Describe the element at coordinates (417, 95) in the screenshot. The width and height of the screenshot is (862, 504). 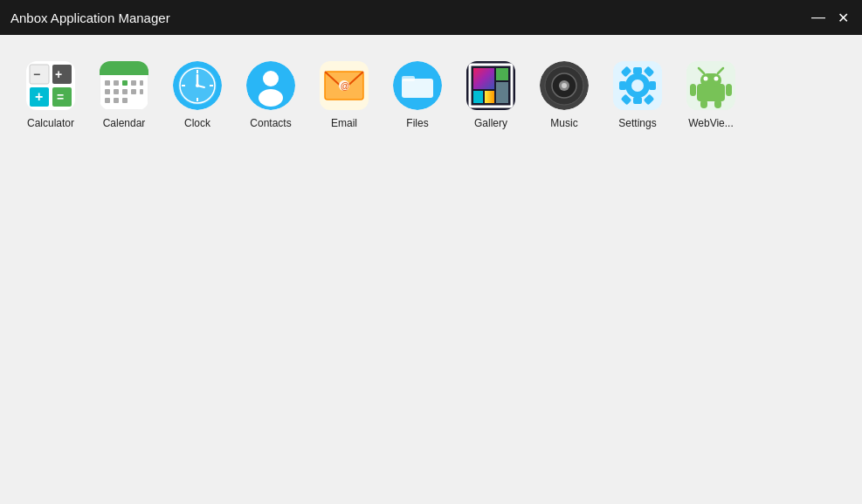
I see `app-item-files: Files` at that location.